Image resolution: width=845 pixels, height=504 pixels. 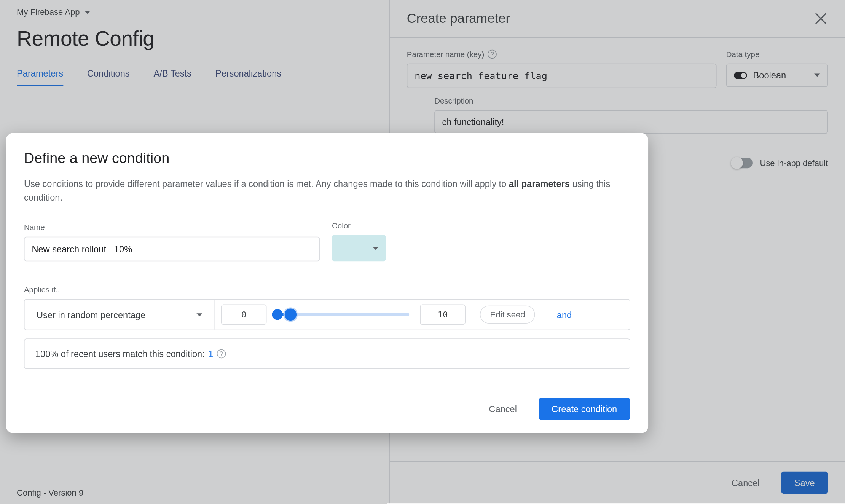 What do you see at coordinates (343, 314) in the screenshot?
I see `percentage-slider` at bounding box center [343, 314].